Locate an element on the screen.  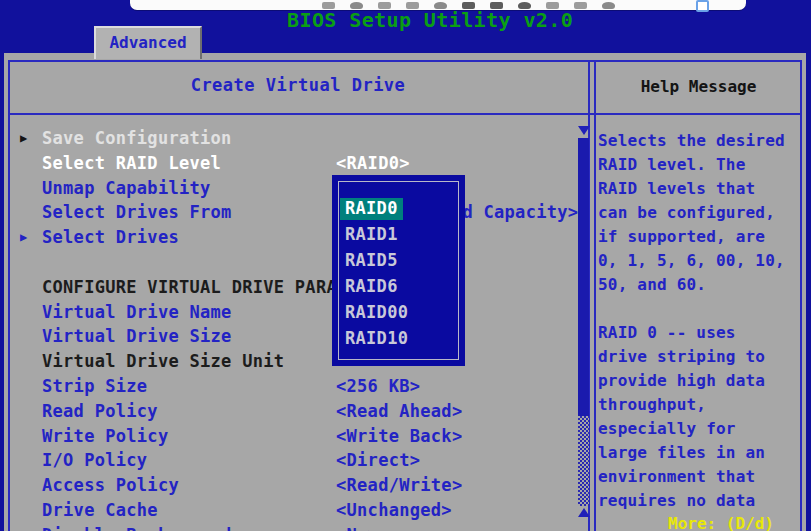
help-text-line: if supported, are is located at coordinates (700, 236).